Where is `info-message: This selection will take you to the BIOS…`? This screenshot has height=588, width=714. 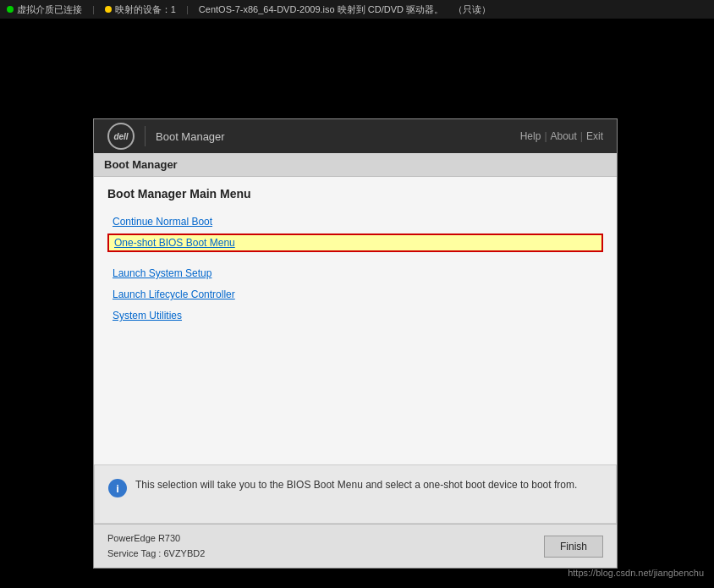 info-message: This selection will take you to the BIOS… is located at coordinates (356, 485).